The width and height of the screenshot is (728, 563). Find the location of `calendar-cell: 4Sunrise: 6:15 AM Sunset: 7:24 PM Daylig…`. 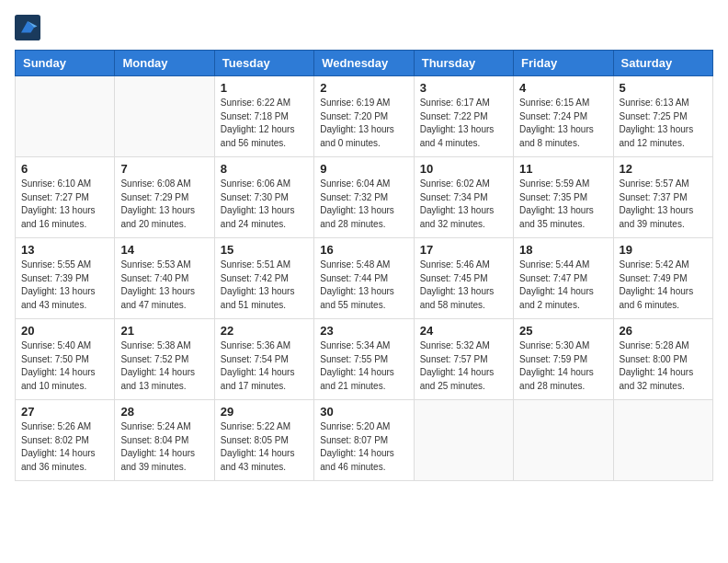

calendar-cell: 4Sunrise: 6:15 AM Sunset: 7:24 PM Daylig… is located at coordinates (563, 117).